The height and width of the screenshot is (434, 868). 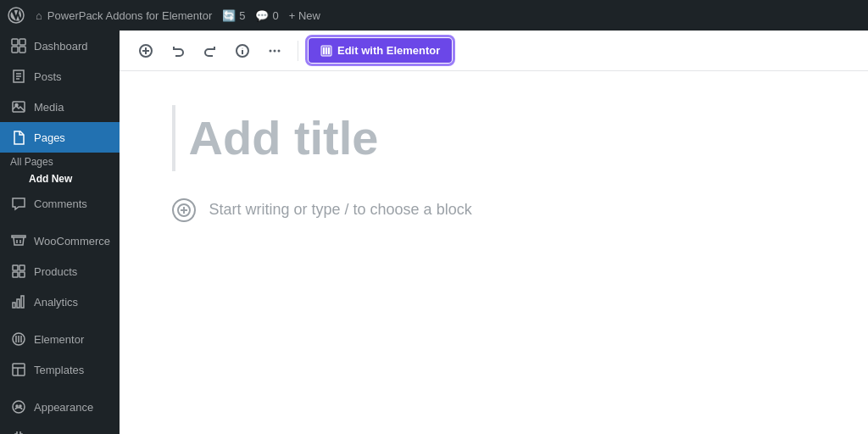 What do you see at coordinates (19, 137) in the screenshot?
I see `pages-icon` at bounding box center [19, 137].